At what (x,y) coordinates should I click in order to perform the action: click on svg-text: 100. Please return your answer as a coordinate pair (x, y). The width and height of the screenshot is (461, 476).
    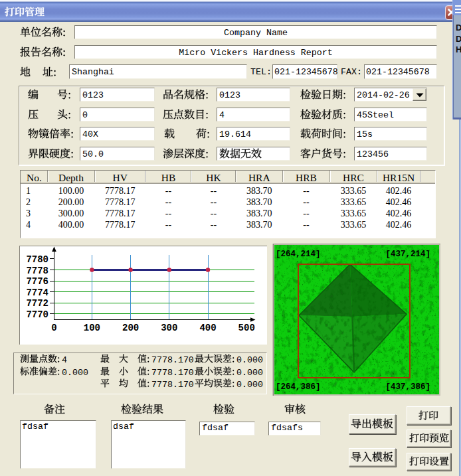
    Looking at the image, I should click on (92, 328).